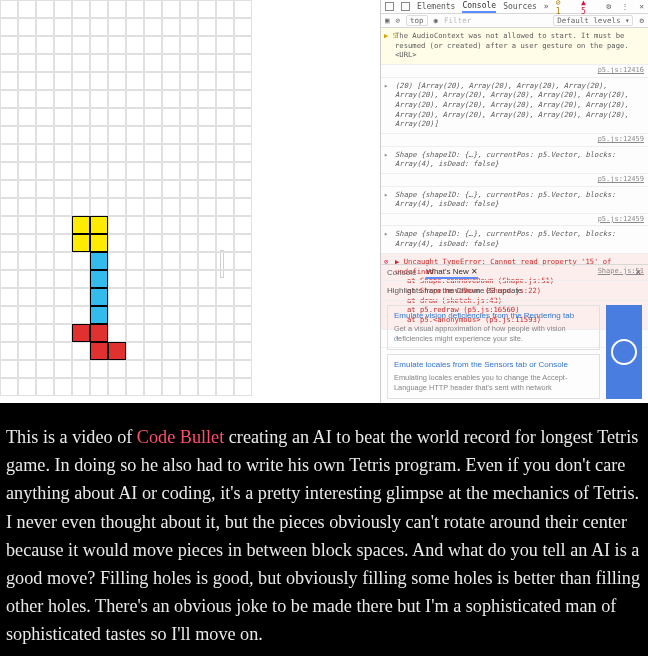 This screenshot has height=656, width=648. I want to click on drawer-tab-whats-new: What's New ✕, so click(452, 273).